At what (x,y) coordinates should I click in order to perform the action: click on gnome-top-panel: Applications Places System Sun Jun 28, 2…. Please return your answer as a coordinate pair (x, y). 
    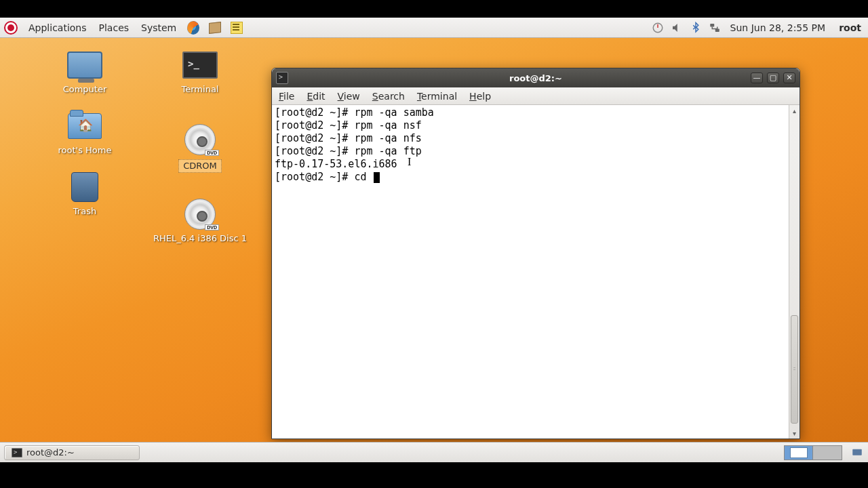
    Looking at the image, I should click on (434, 28).